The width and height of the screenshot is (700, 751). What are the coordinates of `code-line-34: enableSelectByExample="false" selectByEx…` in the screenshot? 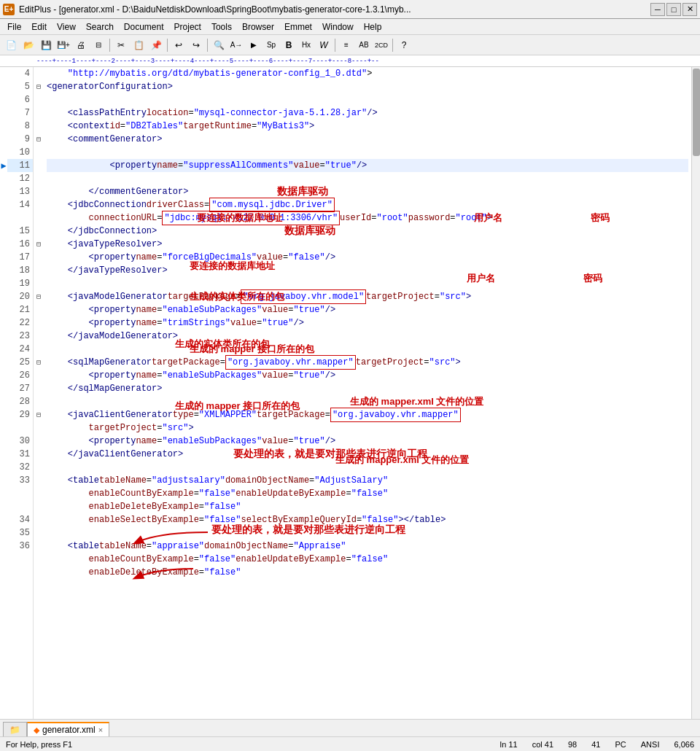 It's located at (368, 520).